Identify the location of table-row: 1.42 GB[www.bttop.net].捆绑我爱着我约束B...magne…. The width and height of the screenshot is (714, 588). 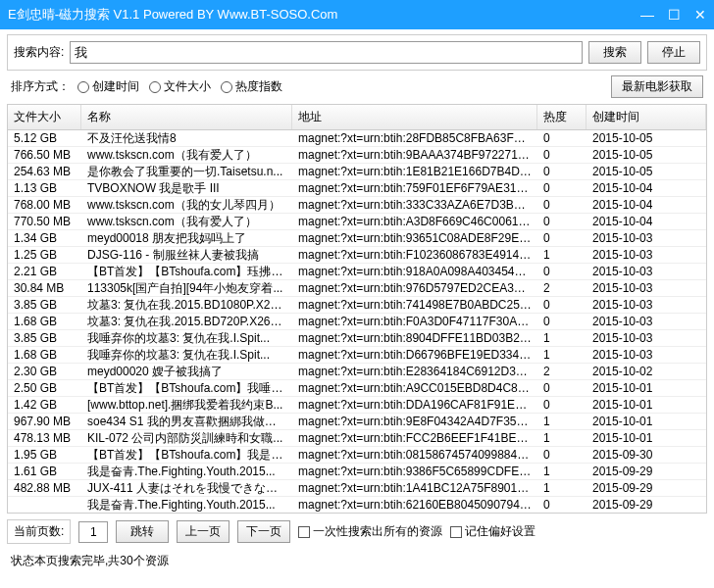
(357, 406).